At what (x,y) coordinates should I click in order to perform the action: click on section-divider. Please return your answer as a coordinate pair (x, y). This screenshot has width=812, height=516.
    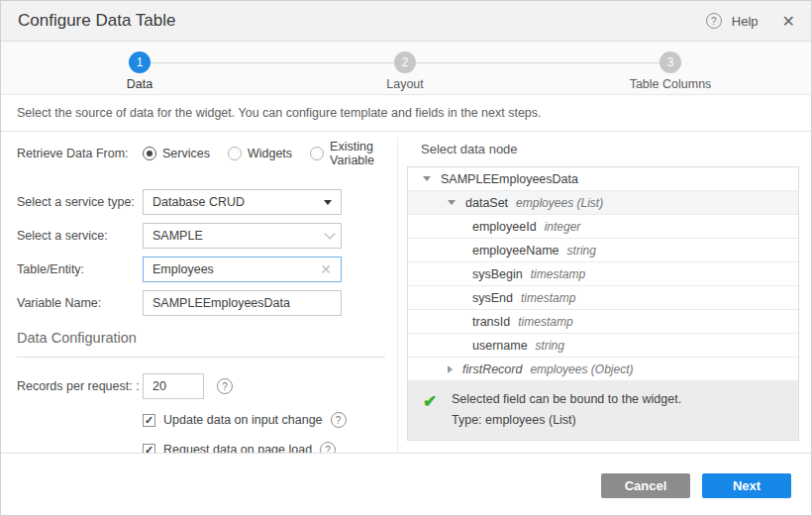
    Looking at the image, I should click on (201, 357).